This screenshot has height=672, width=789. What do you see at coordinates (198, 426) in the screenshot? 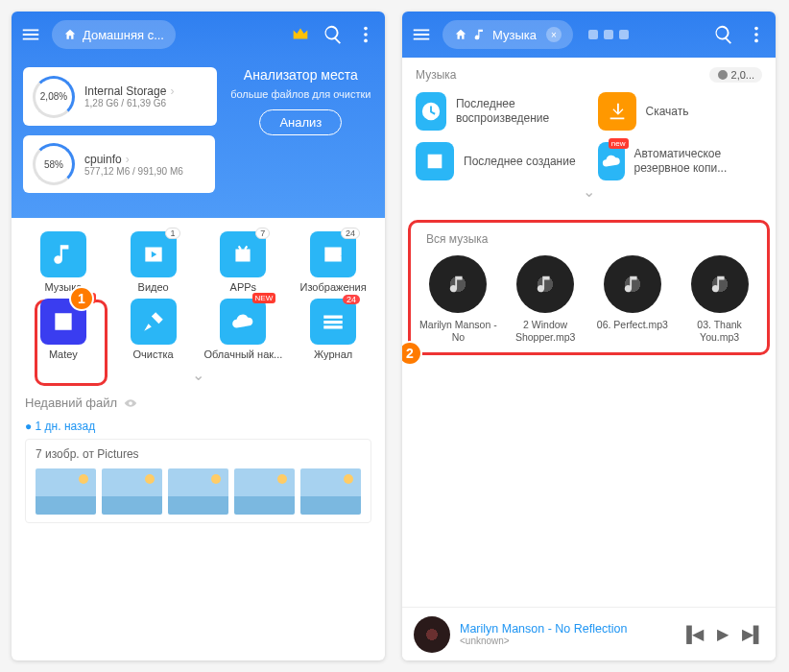
I see `recent-time: 1 дн. назад` at bounding box center [198, 426].